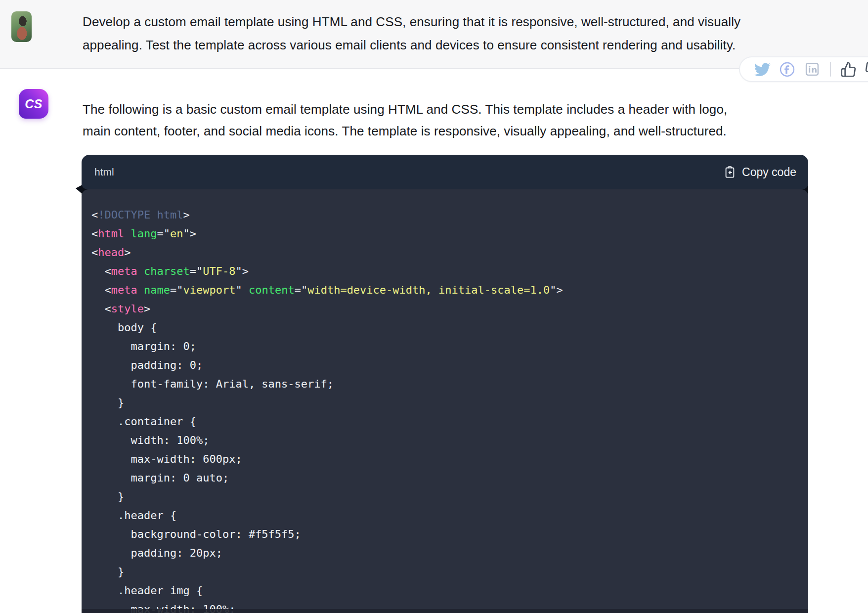  What do you see at coordinates (444, 271) in the screenshot?
I see `code-line: <meta charset="UTF-8">` at bounding box center [444, 271].